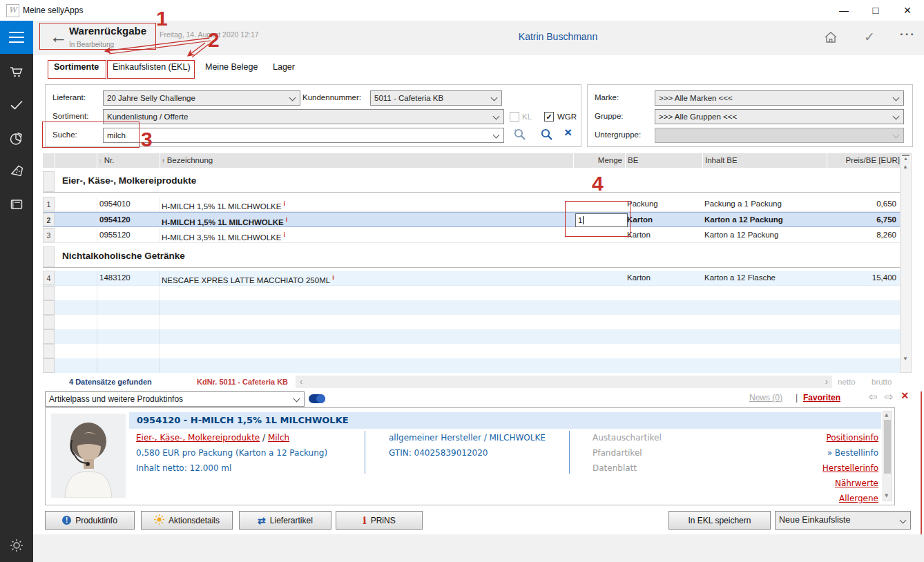 Image resolution: width=924 pixels, height=562 pixels. I want to click on manufacturer-info: allgemeiner Hersteller / MILCHWOLKE, so click(467, 438).